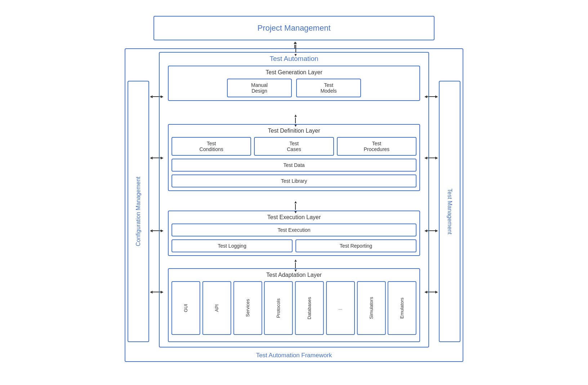 This screenshot has width=588, height=385. Describe the element at coordinates (356, 246) in the screenshot. I see `test-reporting-label: Test Reporting` at that location.